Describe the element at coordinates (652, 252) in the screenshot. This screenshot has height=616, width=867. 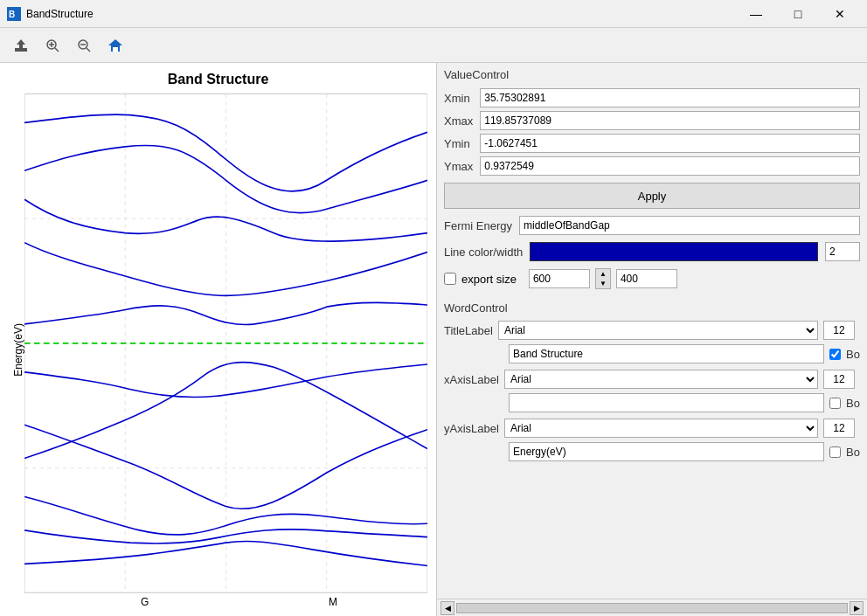
I see `line-color-row: Line color/width` at that location.